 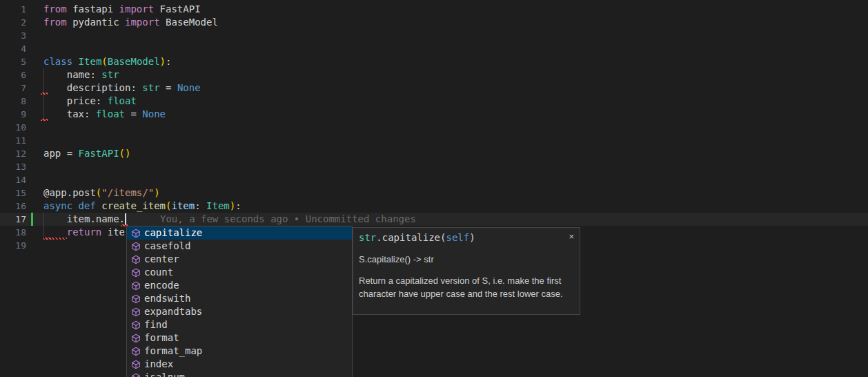 What do you see at coordinates (434, 88) in the screenshot?
I see `code-line: 7 description: str = None` at bounding box center [434, 88].